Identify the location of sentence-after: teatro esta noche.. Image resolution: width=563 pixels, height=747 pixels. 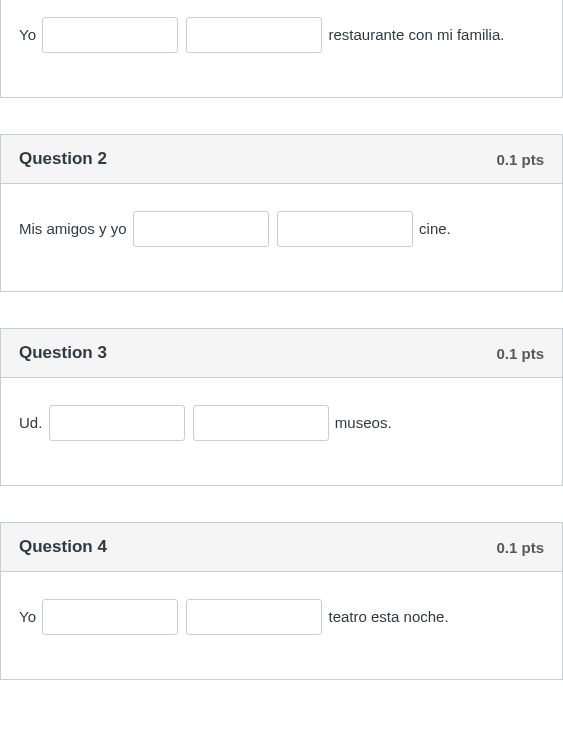
(389, 616).